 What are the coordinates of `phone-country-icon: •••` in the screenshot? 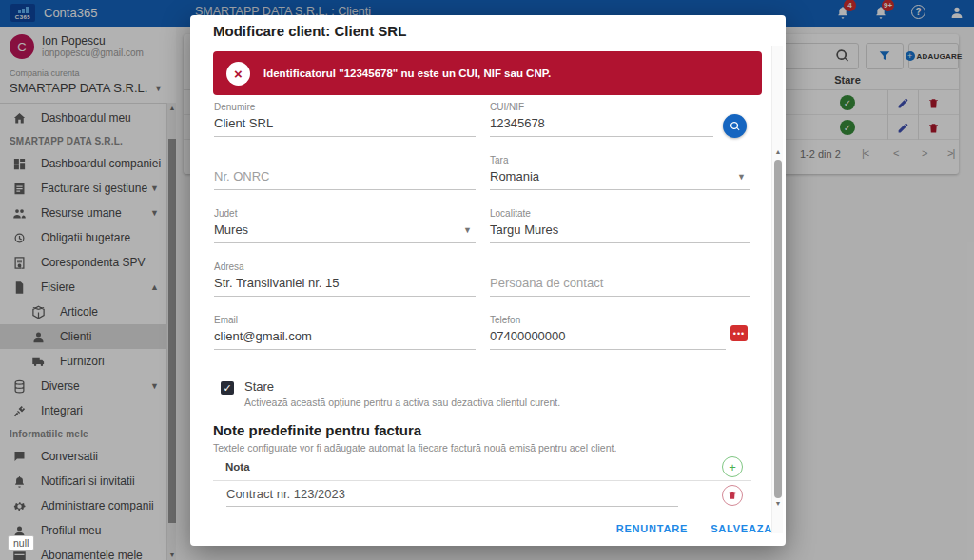 It's located at (739, 333).